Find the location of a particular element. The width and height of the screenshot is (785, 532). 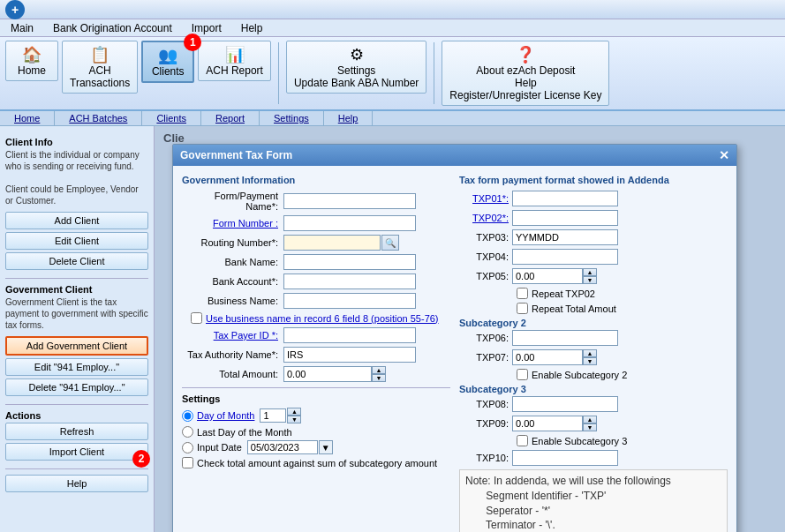

input-date-field is located at coordinates (283, 447).